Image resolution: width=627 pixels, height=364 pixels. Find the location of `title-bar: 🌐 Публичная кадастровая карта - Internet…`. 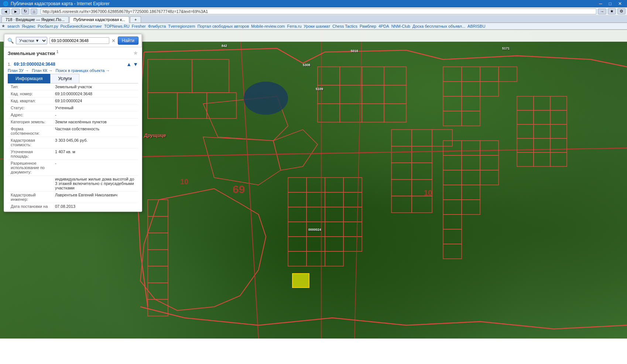

title-bar: 🌐 Публичная кадастровая карта - Internet… is located at coordinates (314, 4).